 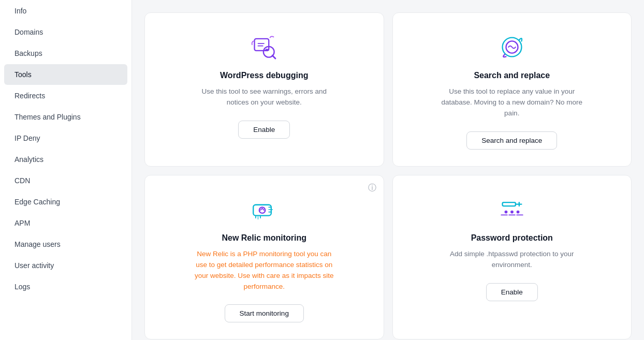 What do you see at coordinates (66, 181) in the screenshot?
I see `sidebar-item-cdn: CDN` at bounding box center [66, 181].